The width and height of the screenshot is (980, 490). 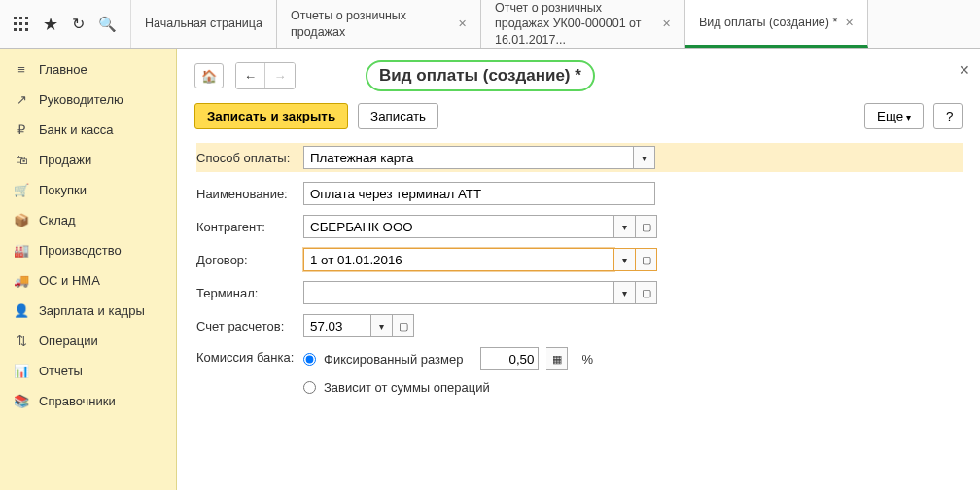 I want to click on sidebar-item-label: Производство, so click(x=80, y=251).